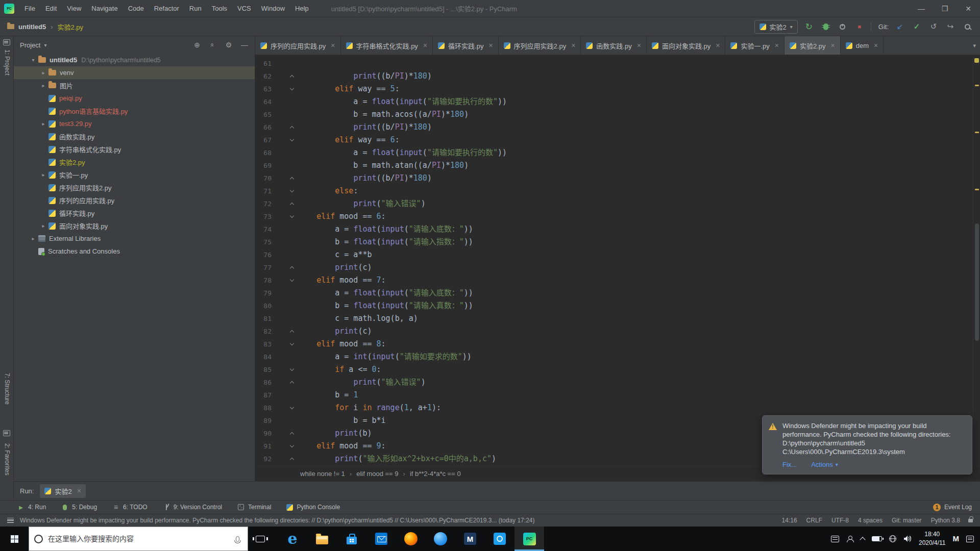 Image resolution: width=980 pixels, height=551 pixels. Describe the element at coordinates (945, 8) in the screenshot. I see `maximize-button: ❒` at that location.